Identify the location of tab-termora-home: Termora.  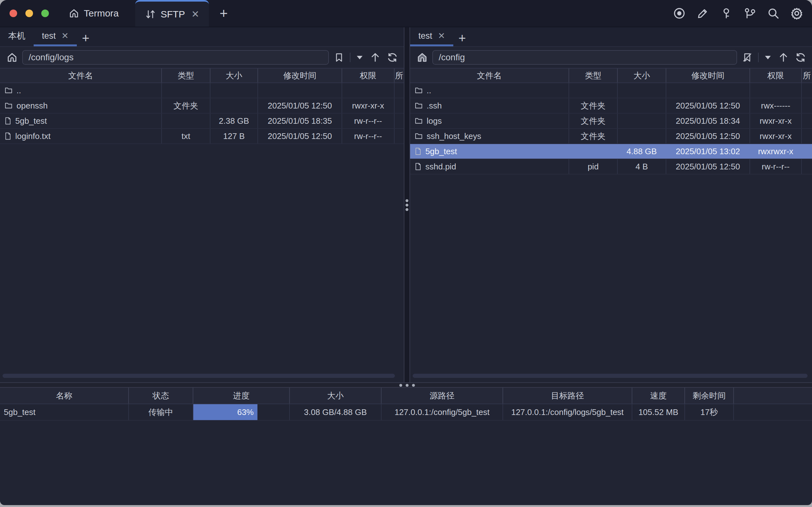
(94, 13).